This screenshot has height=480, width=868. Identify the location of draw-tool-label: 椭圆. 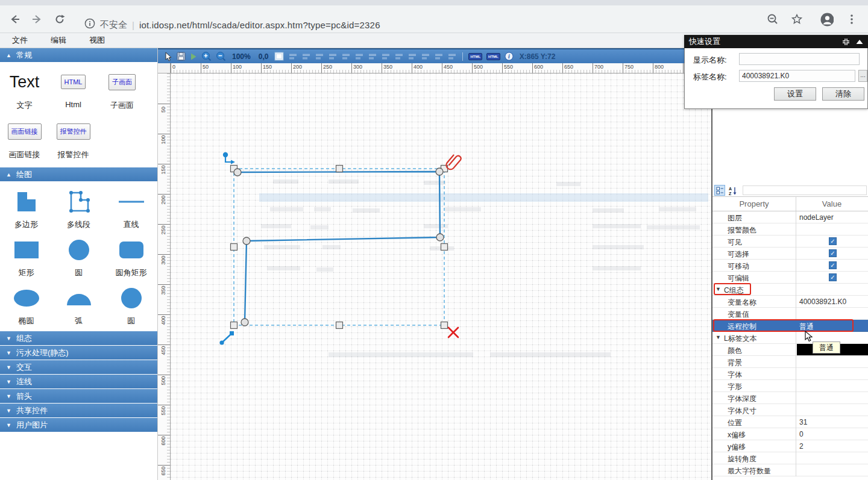
(27, 321).